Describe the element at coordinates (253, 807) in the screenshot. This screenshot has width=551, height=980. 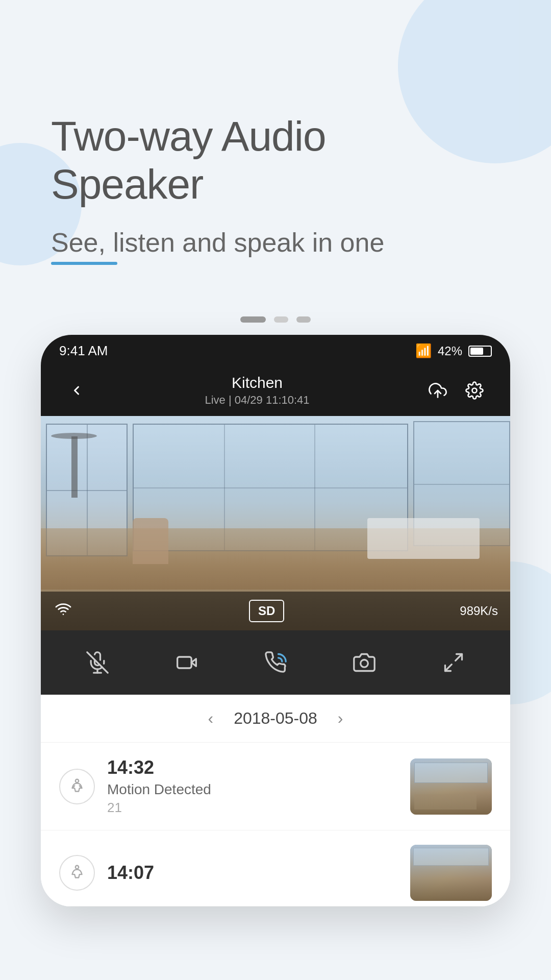
I see `event-count: 21` at that location.